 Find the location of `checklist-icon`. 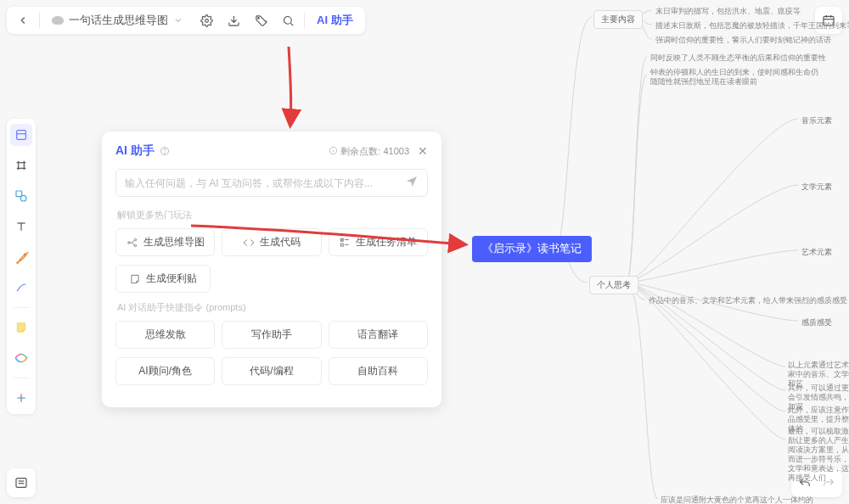

checklist-icon is located at coordinates (345, 243).